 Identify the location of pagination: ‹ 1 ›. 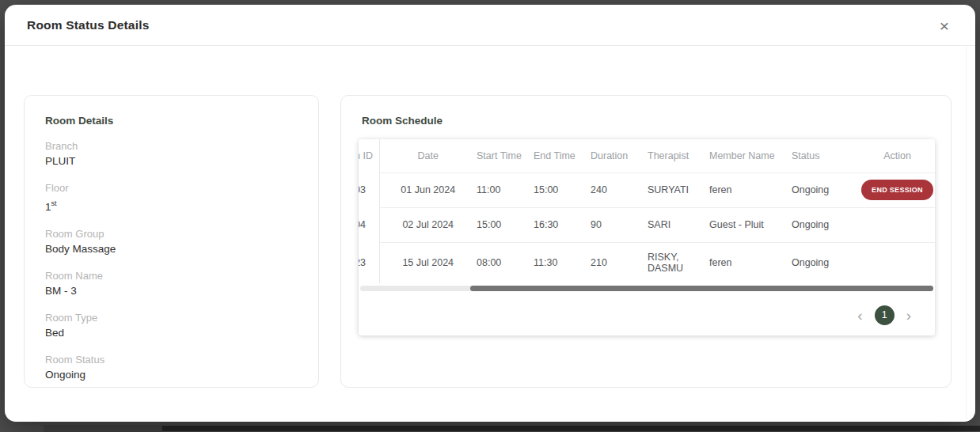
(647, 315).